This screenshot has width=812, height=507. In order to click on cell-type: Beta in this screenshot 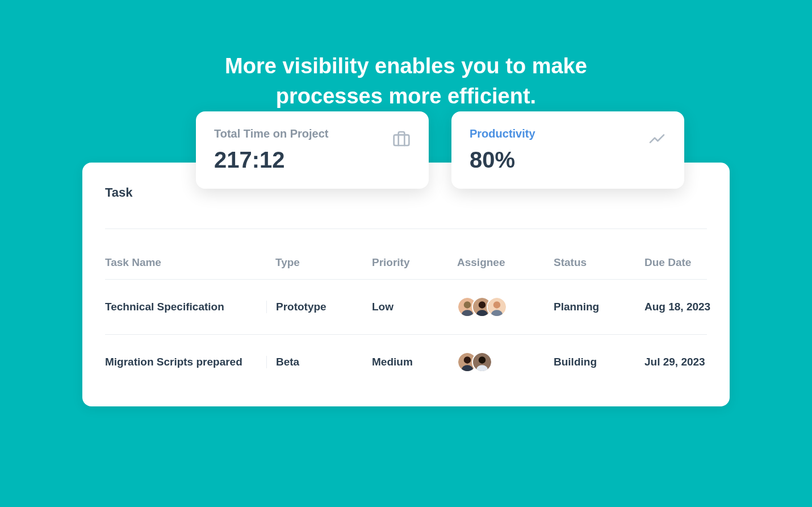, I will do `click(319, 362)`.